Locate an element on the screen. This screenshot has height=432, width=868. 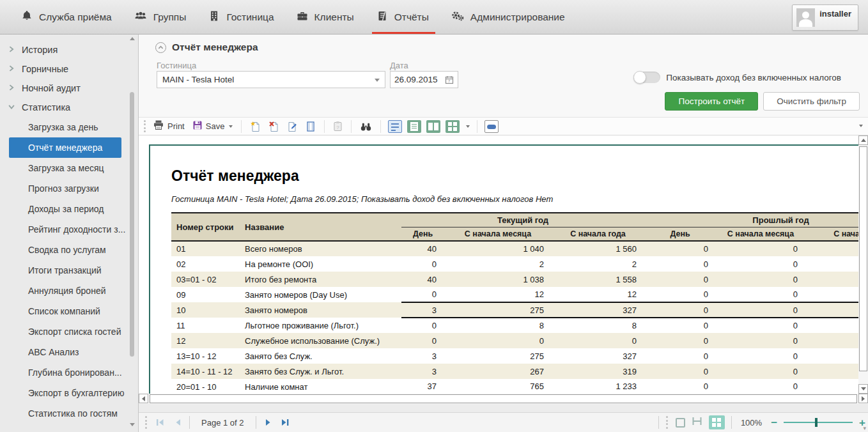
nav-administration: Администрирование is located at coordinates (508, 17).